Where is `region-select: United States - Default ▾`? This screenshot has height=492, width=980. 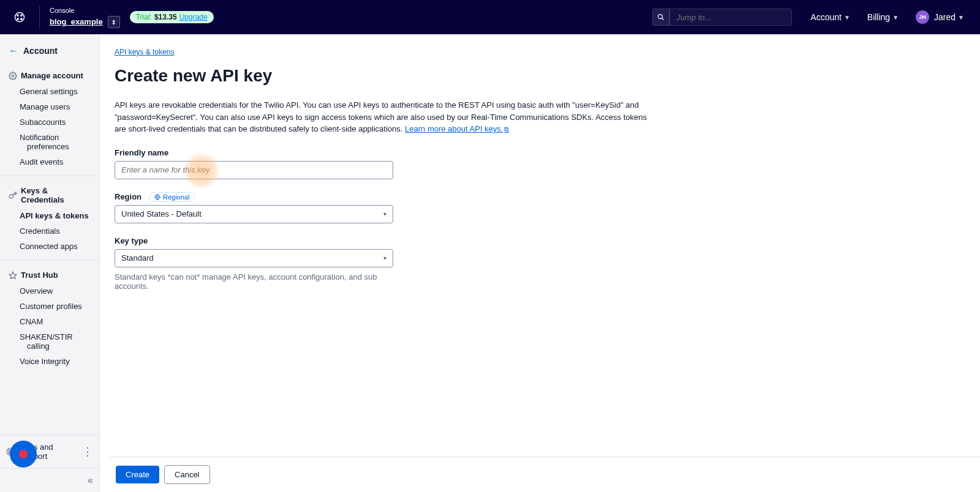 region-select: United States - Default ▾ is located at coordinates (254, 214).